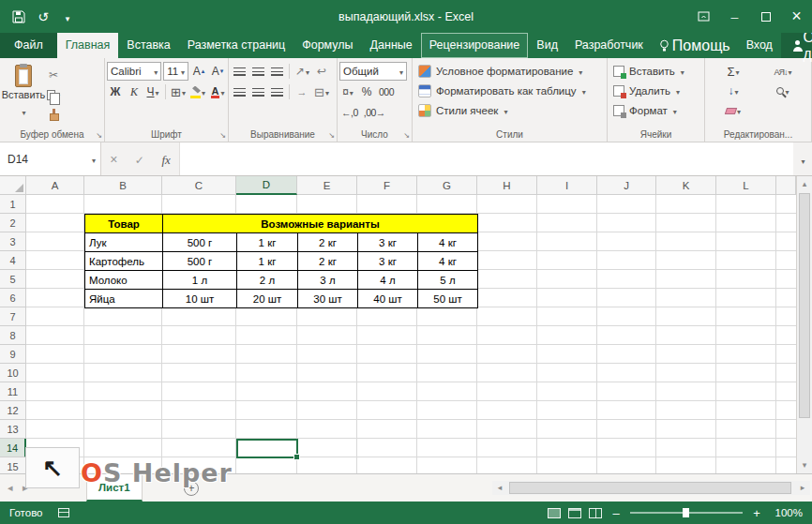  What do you see at coordinates (651, 487) in the screenshot?
I see `horizontal-scrollbar` at bounding box center [651, 487].